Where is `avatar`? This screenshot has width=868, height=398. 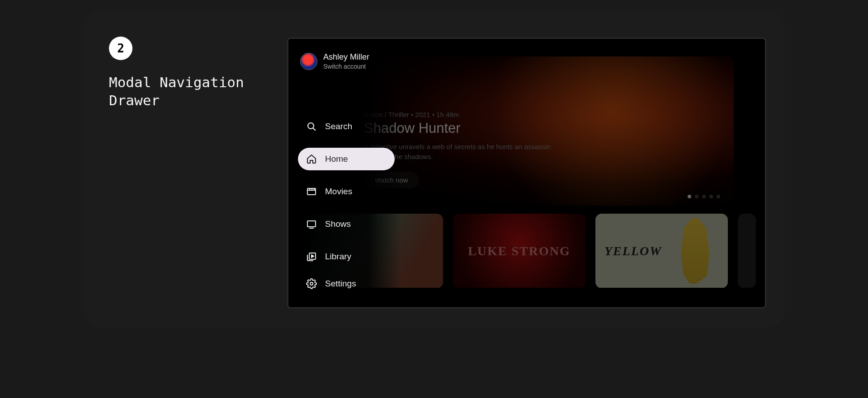 avatar is located at coordinates (309, 61).